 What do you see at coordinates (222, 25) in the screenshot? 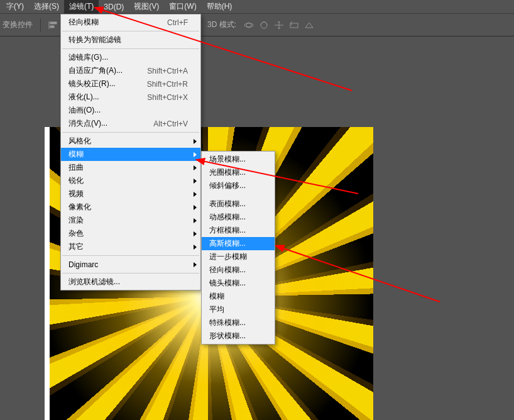
I see `mode-3d-label: 3D 模式:` at bounding box center [222, 25].